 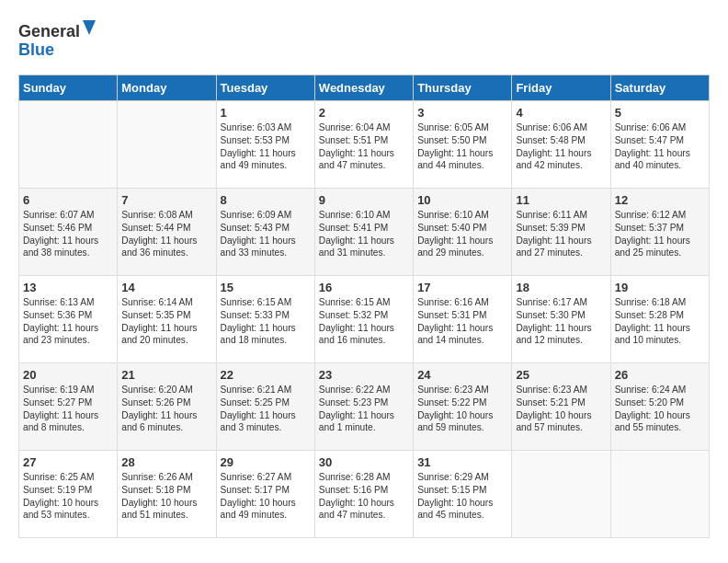 What do you see at coordinates (166, 375) in the screenshot?
I see `day-number: 21` at bounding box center [166, 375].